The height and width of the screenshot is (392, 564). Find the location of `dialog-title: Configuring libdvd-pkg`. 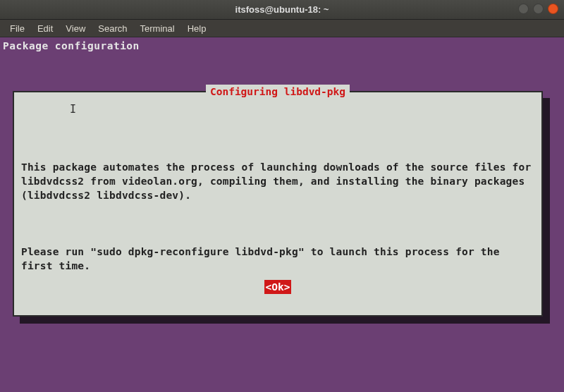

dialog-title: Configuring libdvd-pkg is located at coordinates (278, 92).